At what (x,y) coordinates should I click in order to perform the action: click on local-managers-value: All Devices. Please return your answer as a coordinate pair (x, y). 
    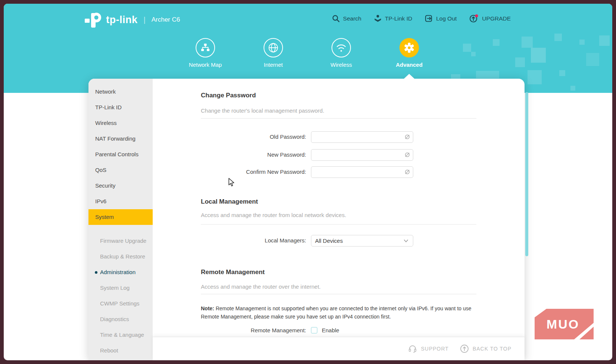
    Looking at the image, I should click on (359, 241).